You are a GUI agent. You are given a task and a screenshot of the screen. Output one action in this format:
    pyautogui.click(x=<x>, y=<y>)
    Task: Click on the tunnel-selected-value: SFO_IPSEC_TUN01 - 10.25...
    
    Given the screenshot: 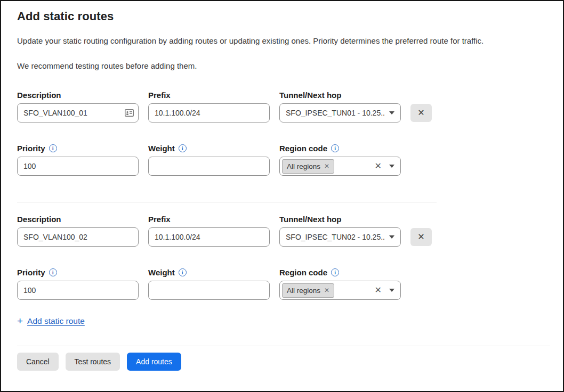 What is the action you would take?
    pyautogui.click(x=335, y=113)
    